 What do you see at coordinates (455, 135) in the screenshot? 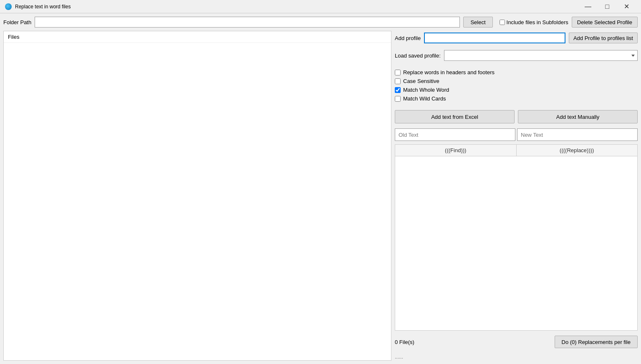
I see `old-text-input` at bounding box center [455, 135].